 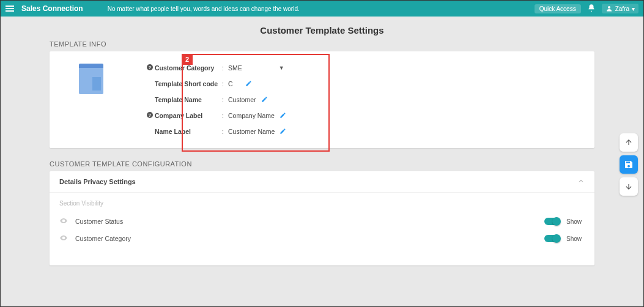 I want to click on toggle-customer-status, so click(x=552, y=221).